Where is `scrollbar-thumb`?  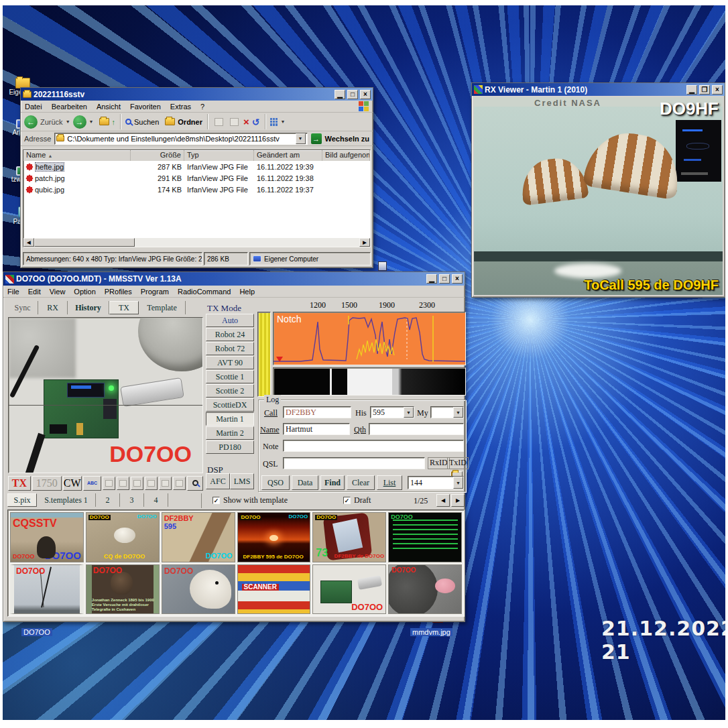 scrollbar-thumb is located at coordinates (84, 243).